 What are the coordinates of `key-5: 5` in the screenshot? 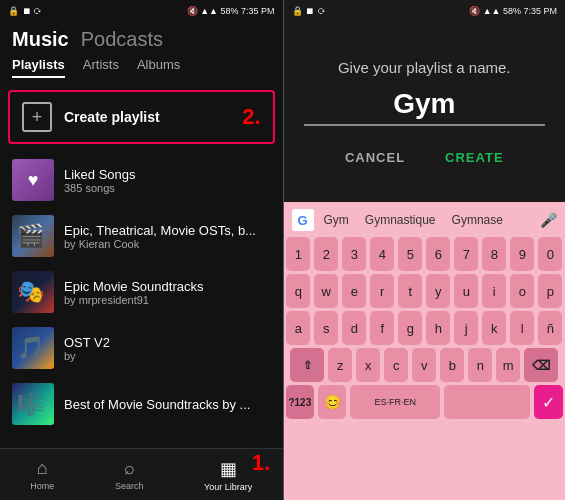 It's located at (410, 254).